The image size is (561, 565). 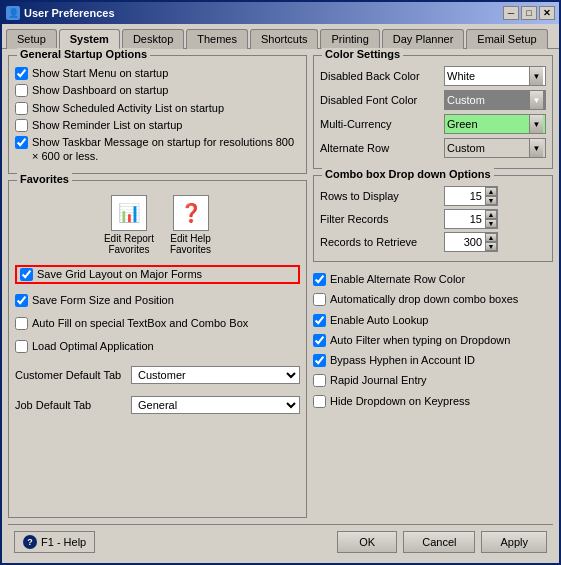 I want to click on window-icon: 👤, so click(x=13, y=13).